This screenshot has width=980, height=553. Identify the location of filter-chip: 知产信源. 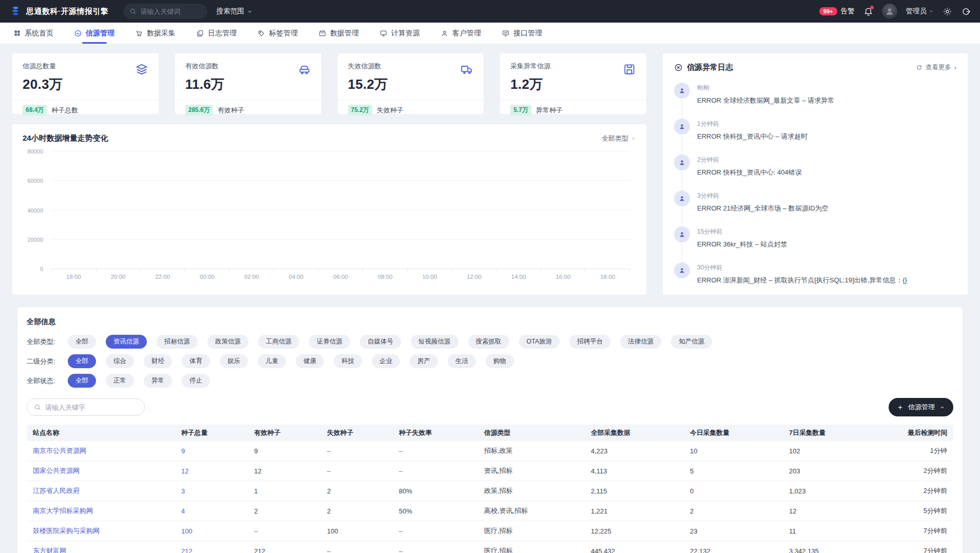
(691, 342).